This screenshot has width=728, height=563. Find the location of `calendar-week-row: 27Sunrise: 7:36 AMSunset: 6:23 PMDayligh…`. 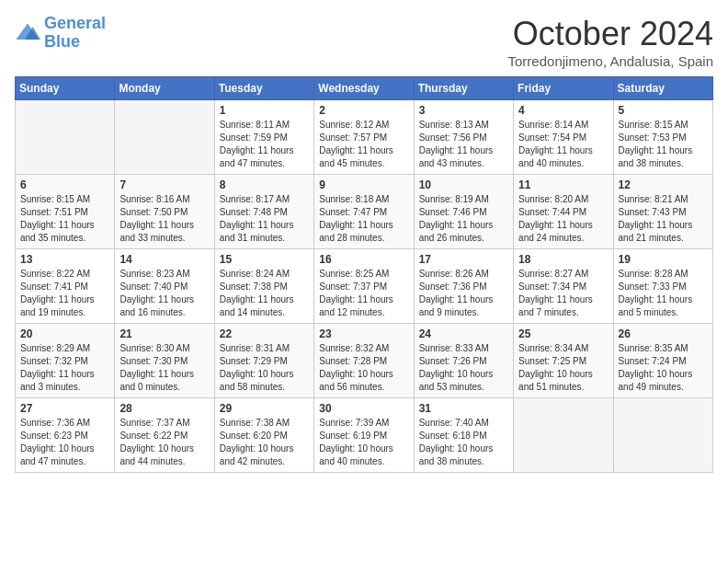

calendar-week-row: 27Sunrise: 7:36 AMSunset: 6:23 PMDayligh… is located at coordinates (364, 436).